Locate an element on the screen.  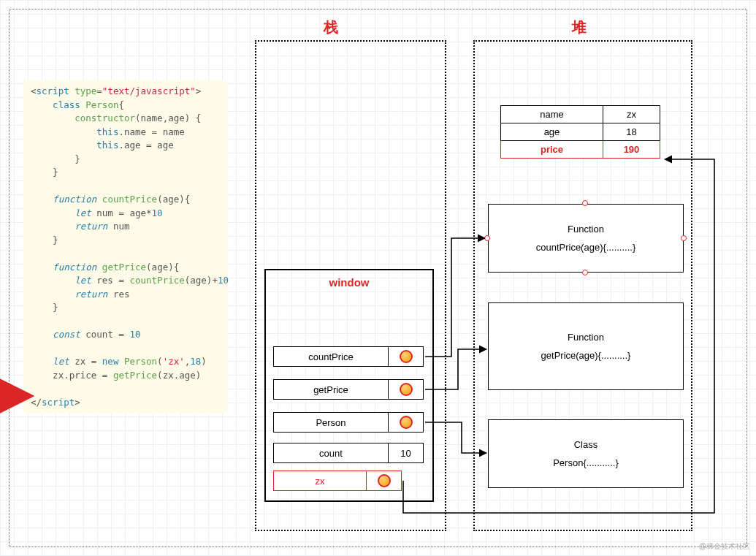
stack-row-person: Person is located at coordinates (348, 422).